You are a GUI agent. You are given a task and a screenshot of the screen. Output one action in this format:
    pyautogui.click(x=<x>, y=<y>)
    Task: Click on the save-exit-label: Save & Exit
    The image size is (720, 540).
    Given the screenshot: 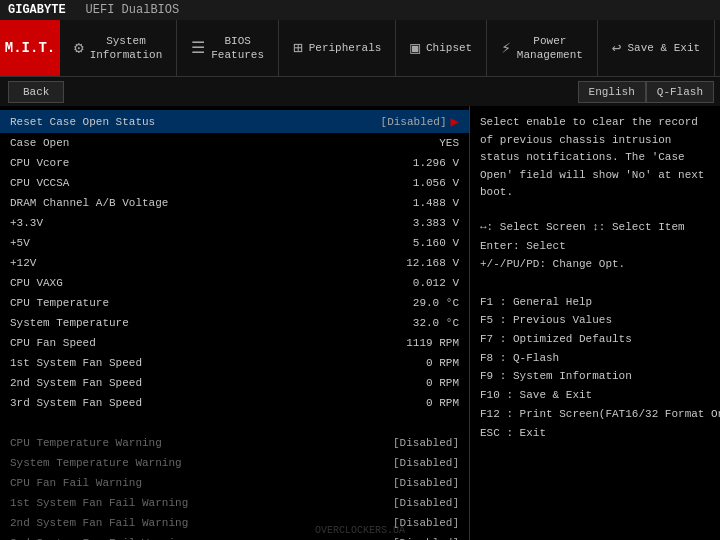 What is the action you would take?
    pyautogui.click(x=664, y=48)
    